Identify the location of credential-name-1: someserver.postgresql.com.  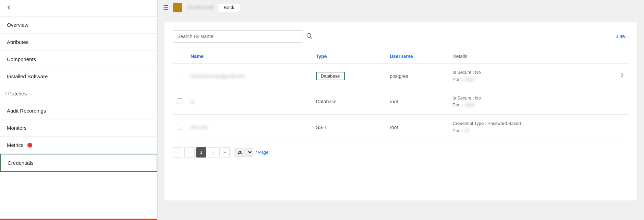
(249, 76).